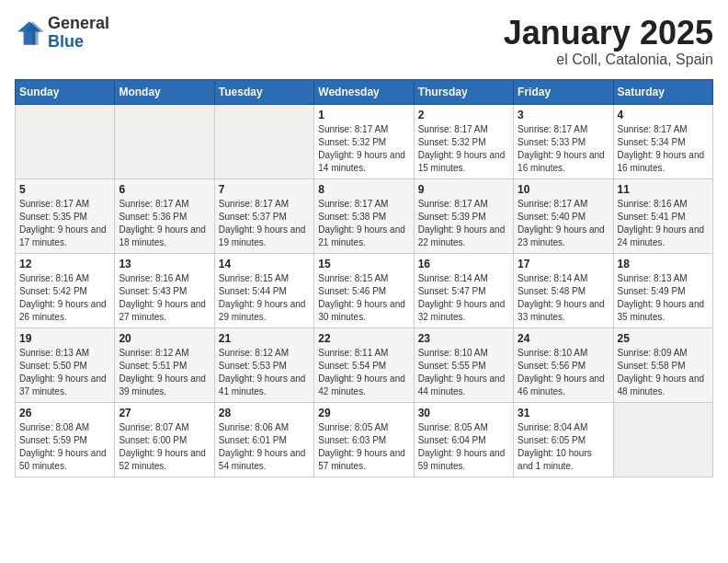  I want to click on day-number: 20, so click(164, 339).